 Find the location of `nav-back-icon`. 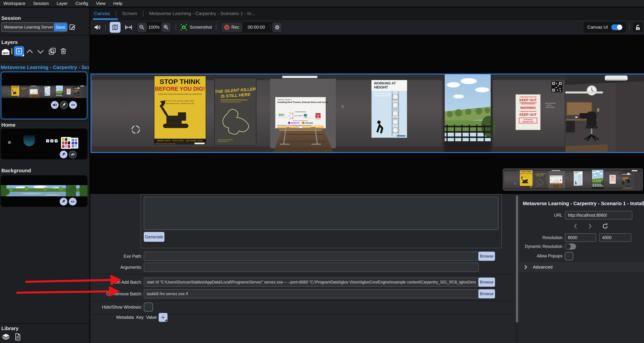

nav-back-icon is located at coordinates (576, 226).